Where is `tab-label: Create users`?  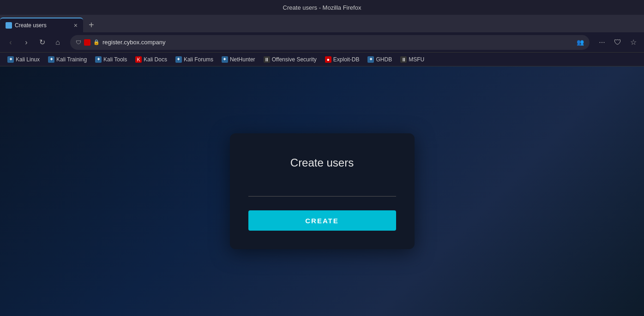 tab-label: Create users is located at coordinates (30, 25).